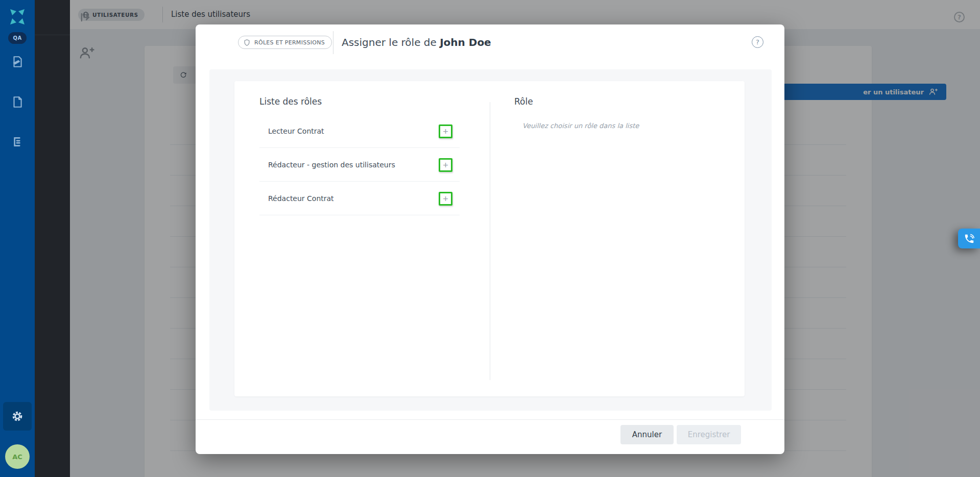 The image size is (980, 477). What do you see at coordinates (490, 419) in the screenshot?
I see `modal-footer-divider` at bounding box center [490, 419].